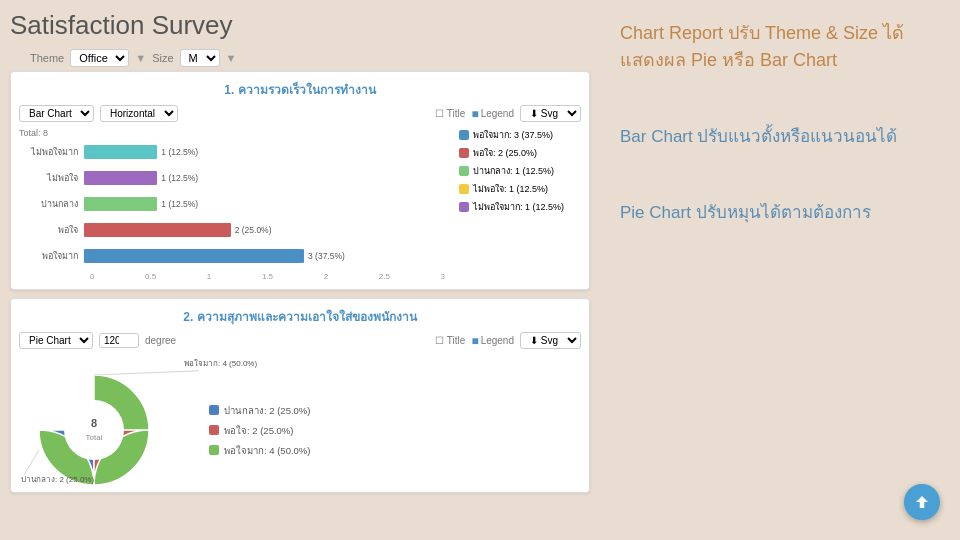  What do you see at coordinates (162, 58) in the screenshot?
I see `size-label: Size` at bounding box center [162, 58].